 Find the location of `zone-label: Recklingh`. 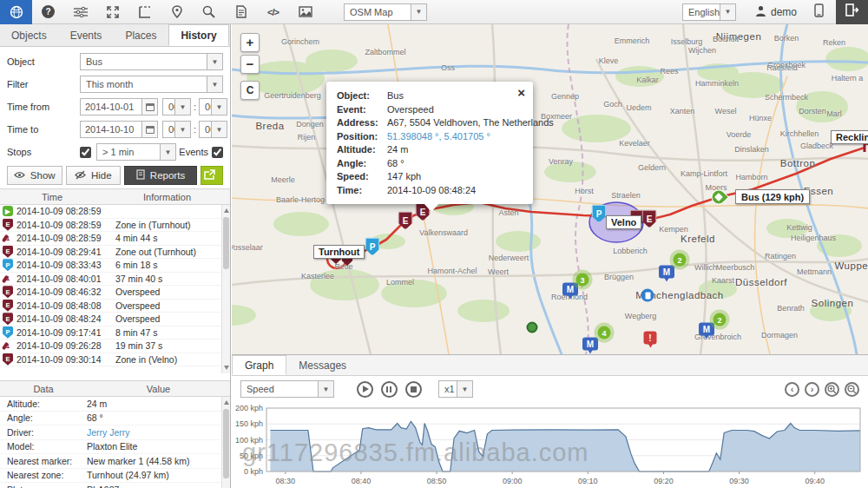

zone-label: Recklingh is located at coordinates (849, 137).